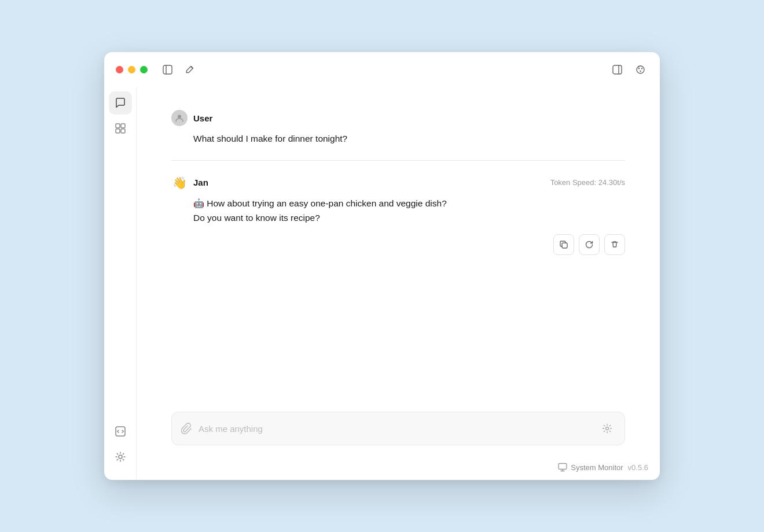 Image resolution: width=764 pixels, height=532 pixels. Describe the element at coordinates (132, 69) in the screenshot. I see `traffic-lights` at that location.